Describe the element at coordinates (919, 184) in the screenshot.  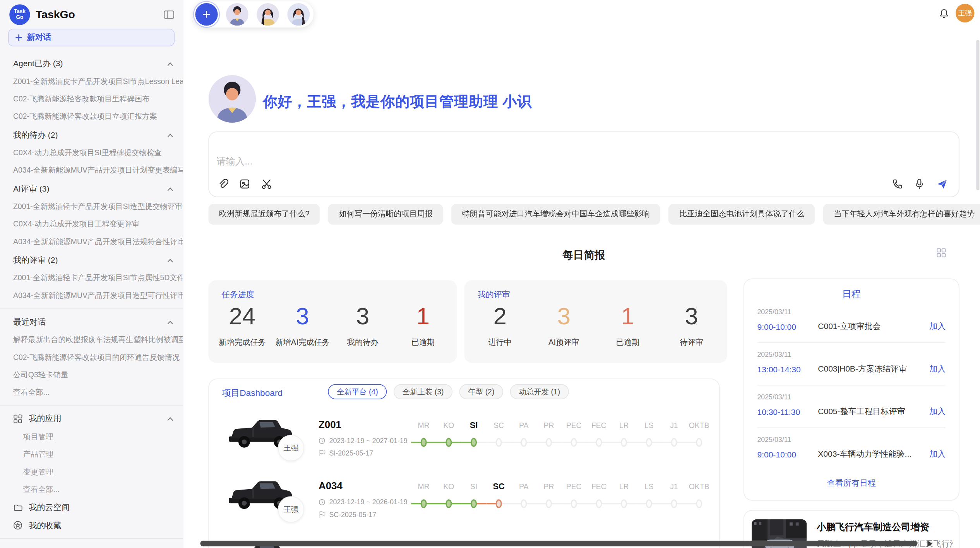
I see `microphone-icon` at that location.